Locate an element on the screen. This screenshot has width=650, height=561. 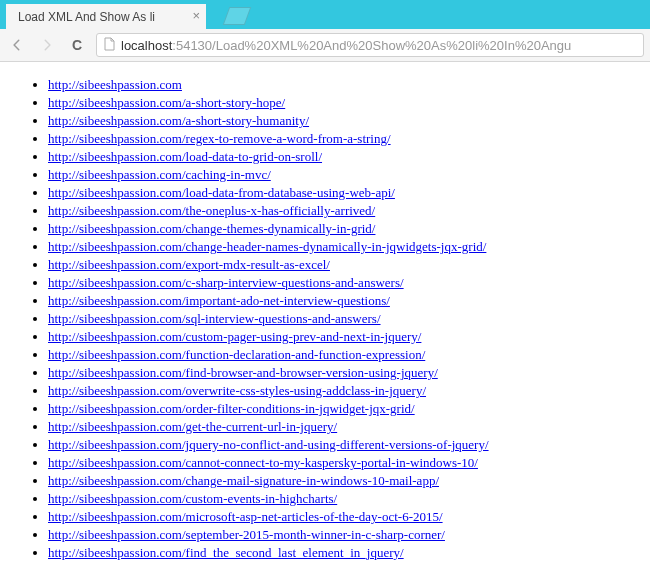
back-button is located at coordinates (17, 45).